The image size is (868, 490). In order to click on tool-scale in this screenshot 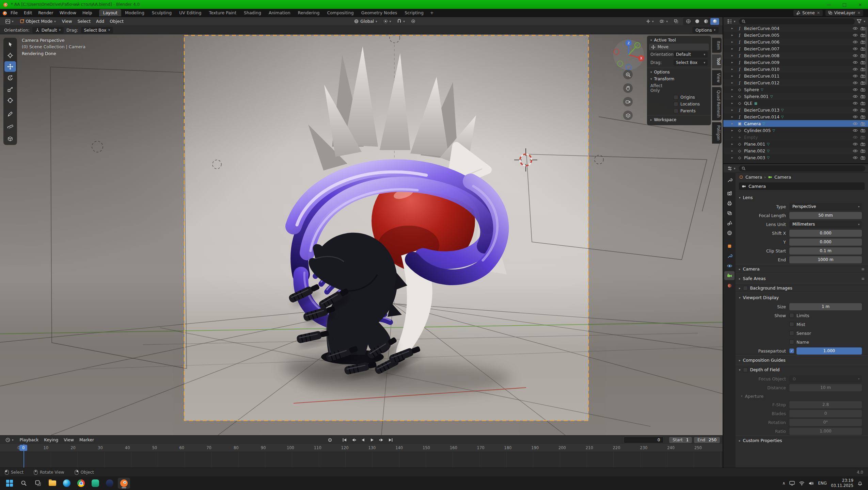, I will do `click(10, 89)`.